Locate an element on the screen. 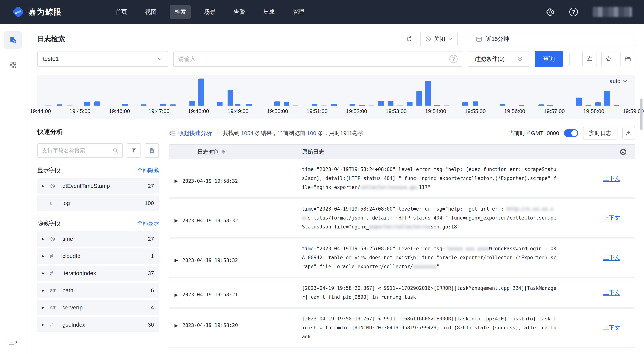 The height and width of the screenshot is (354, 644). filter-conditions-label: 过滤条件(0) is located at coordinates (490, 59).